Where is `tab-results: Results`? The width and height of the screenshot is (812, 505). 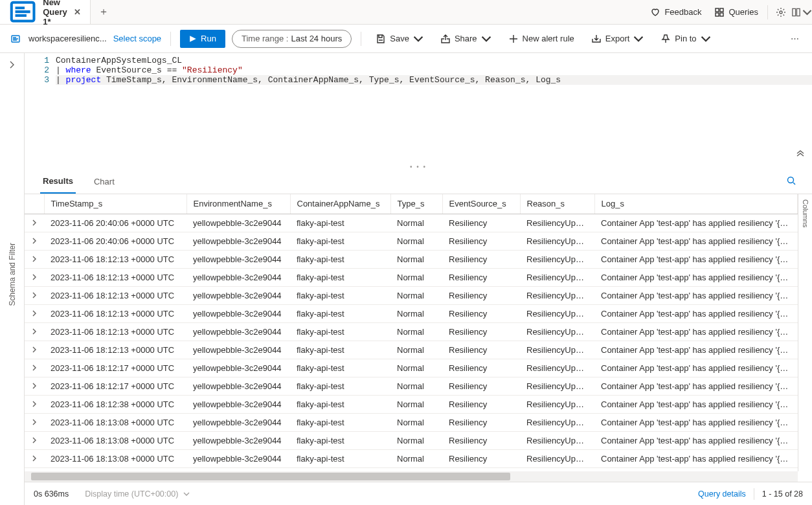
tab-results: Results is located at coordinates (58, 181).